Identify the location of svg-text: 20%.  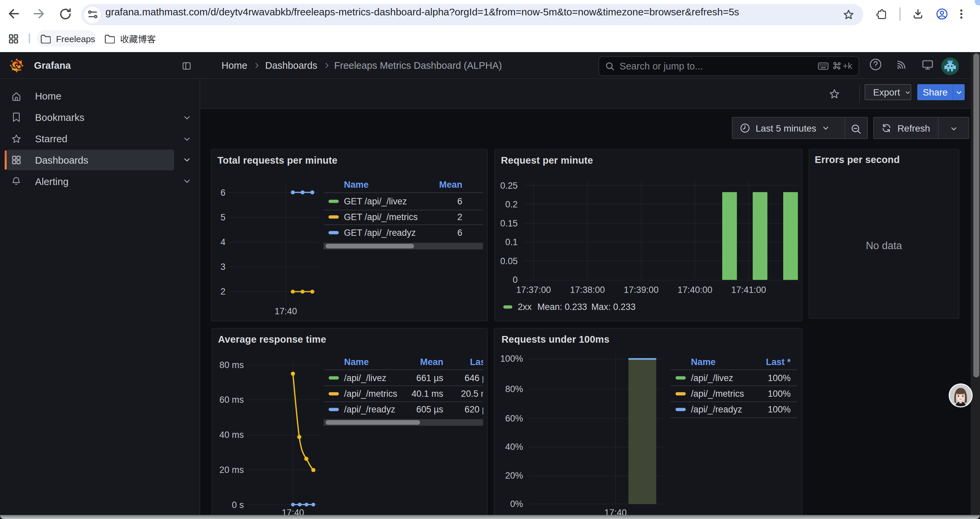
(514, 476).